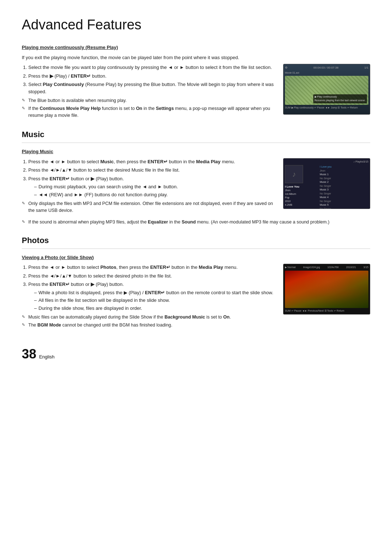 This screenshot has height=542, width=392. Describe the element at coordinates (327, 68) in the screenshot. I see `movie-top-bar: ⚙ 00:04:03 / 00:07:38 1/1` at that location.